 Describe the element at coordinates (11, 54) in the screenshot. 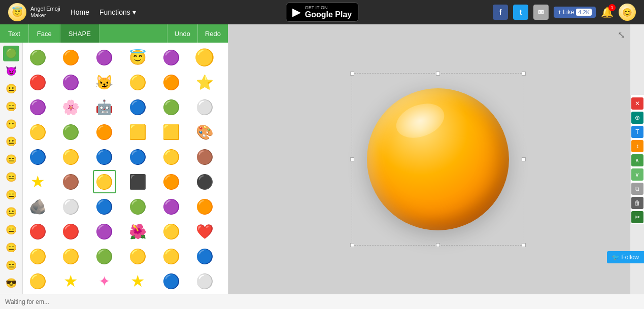

I see `face-item-green: 🟢` at that location.